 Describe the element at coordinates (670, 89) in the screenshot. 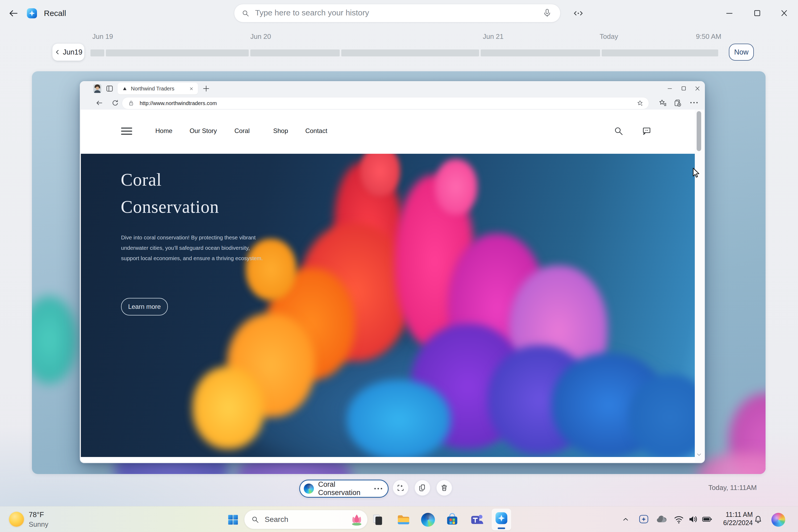

I see `browser-minimize-button` at that location.